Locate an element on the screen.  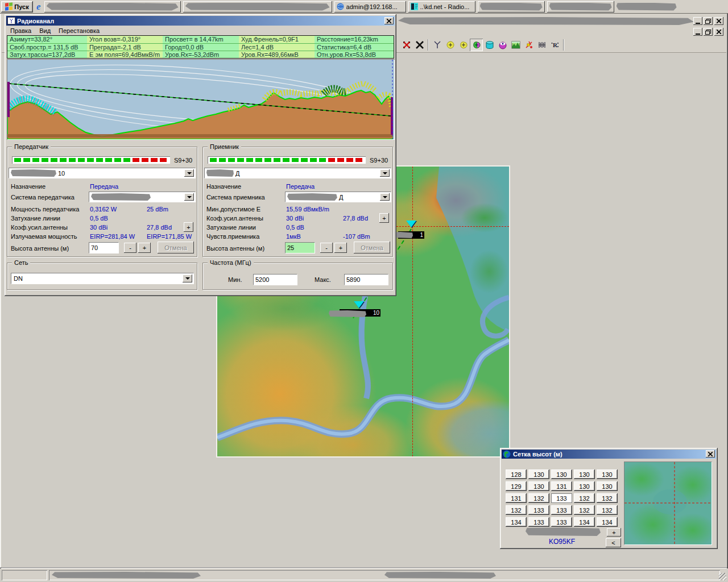
radio-close-button is located at coordinates (389, 20).